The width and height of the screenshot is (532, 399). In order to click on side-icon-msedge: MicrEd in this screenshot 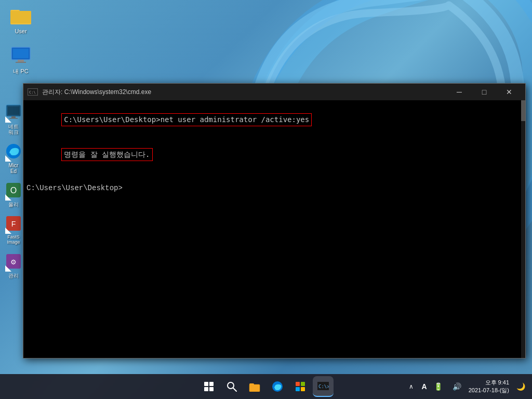, I will do `click(14, 158)`.